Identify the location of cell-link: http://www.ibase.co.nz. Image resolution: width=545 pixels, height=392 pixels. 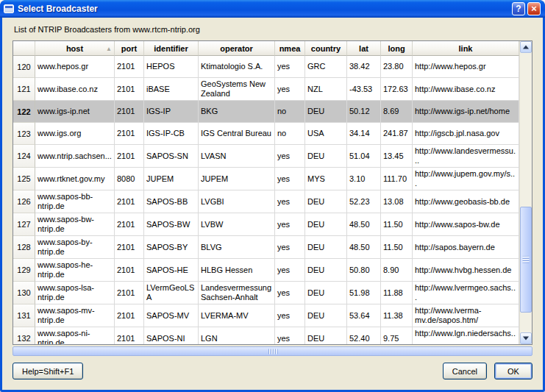
(466, 90).